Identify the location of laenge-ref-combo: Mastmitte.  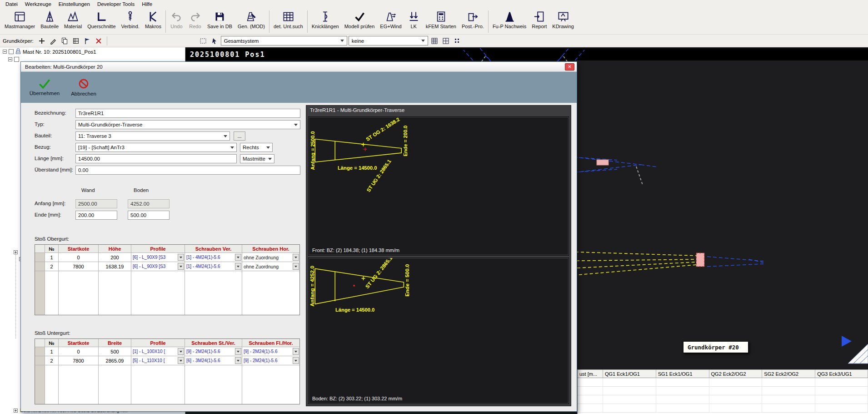
(257, 159).